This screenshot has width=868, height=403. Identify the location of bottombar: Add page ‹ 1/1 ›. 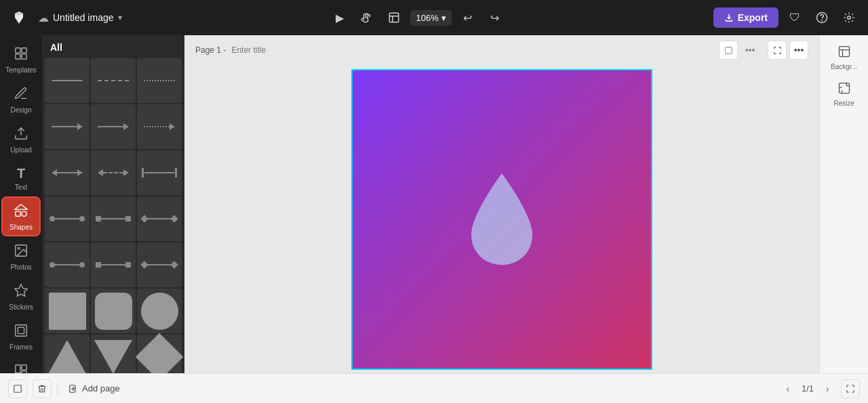
(434, 388).